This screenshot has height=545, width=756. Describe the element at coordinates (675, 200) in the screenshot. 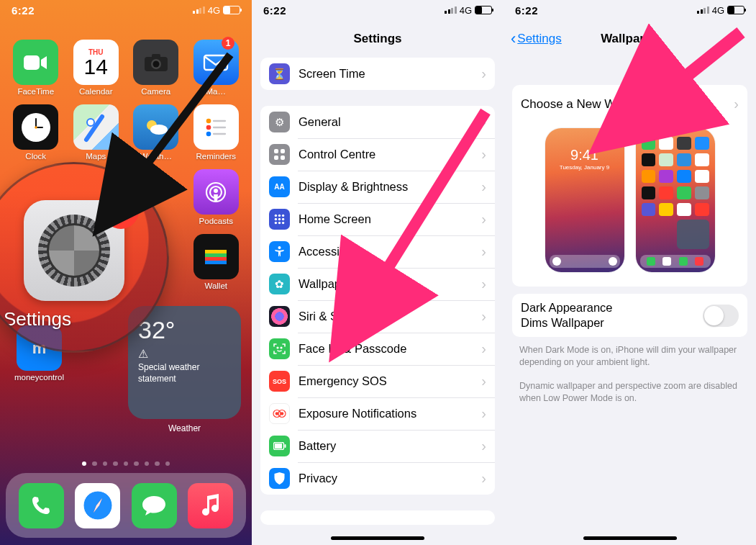

I see `homescreen-preview` at that location.